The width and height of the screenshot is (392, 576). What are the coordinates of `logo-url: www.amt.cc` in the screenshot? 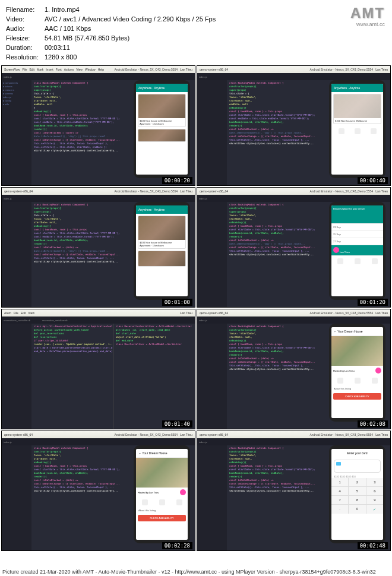 It's located at (368, 24).